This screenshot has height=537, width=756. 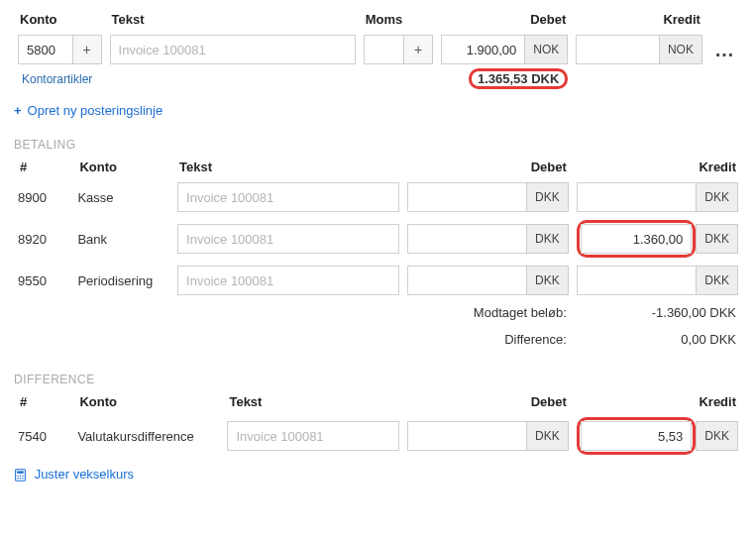 What do you see at coordinates (378, 379) in the screenshot?
I see `section-difference-label: DIFFERENCE` at bounding box center [378, 379].